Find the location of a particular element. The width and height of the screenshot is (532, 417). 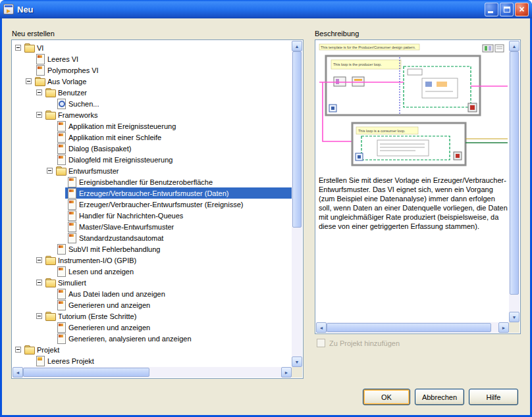

add-to-project-checkbox is located at coordinates (321, 343).